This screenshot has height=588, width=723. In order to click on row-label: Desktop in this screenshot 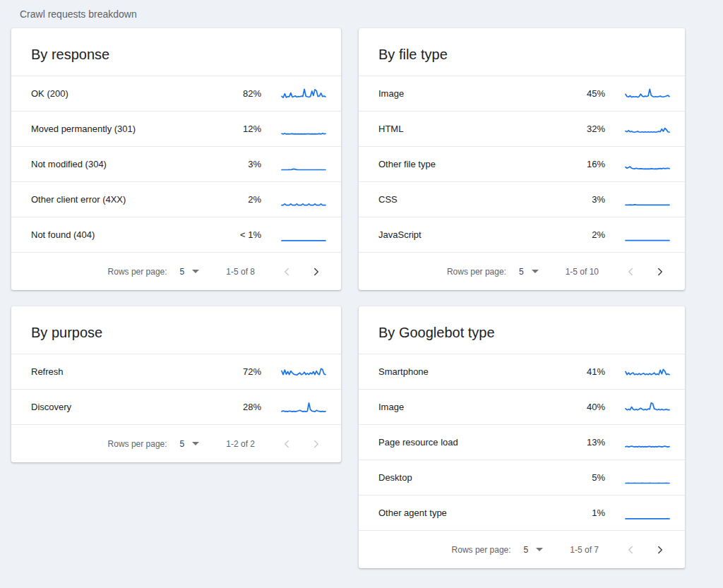, I will do `click(474, 477)`.